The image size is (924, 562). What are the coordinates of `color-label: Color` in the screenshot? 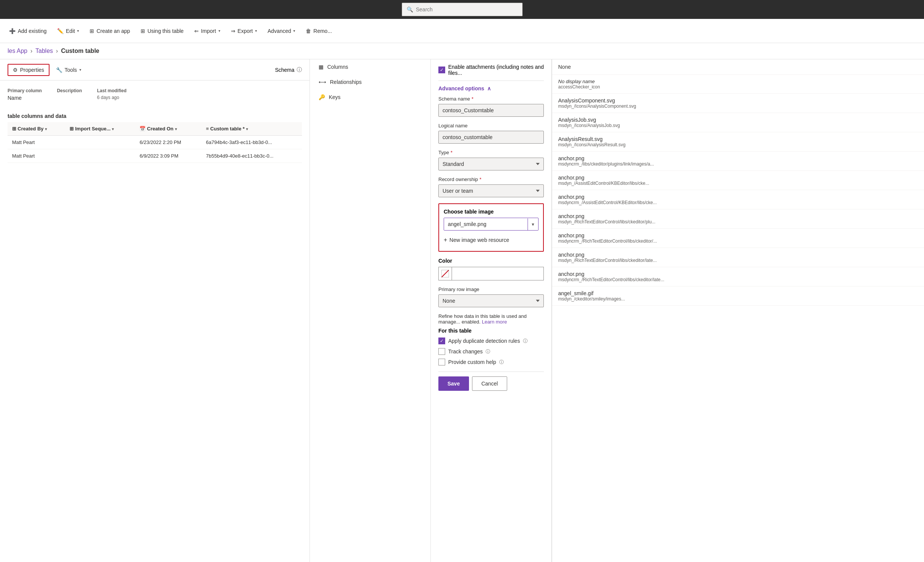 It's located at (491, 261).